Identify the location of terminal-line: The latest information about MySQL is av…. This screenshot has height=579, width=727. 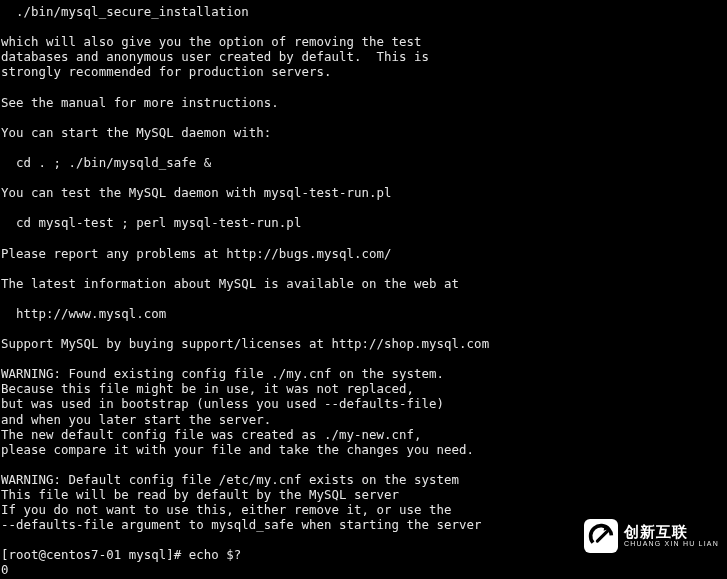
(364, 284).